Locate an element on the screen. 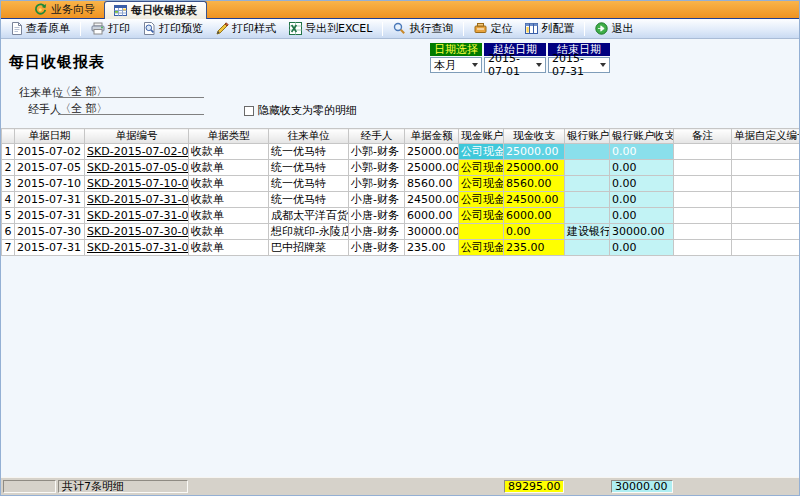  cell-cash-amount: 6000.00 is located at coordinates (534, 216).